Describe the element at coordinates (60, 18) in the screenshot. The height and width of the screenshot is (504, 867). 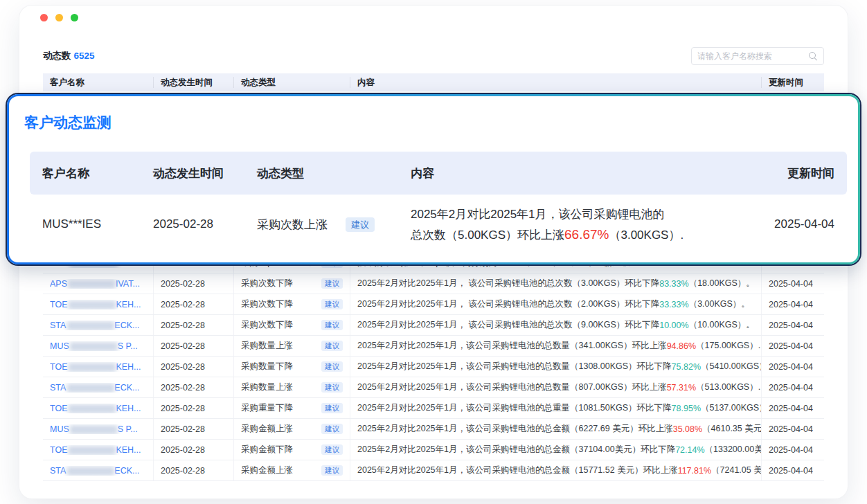
I see `window-controls` at that location.